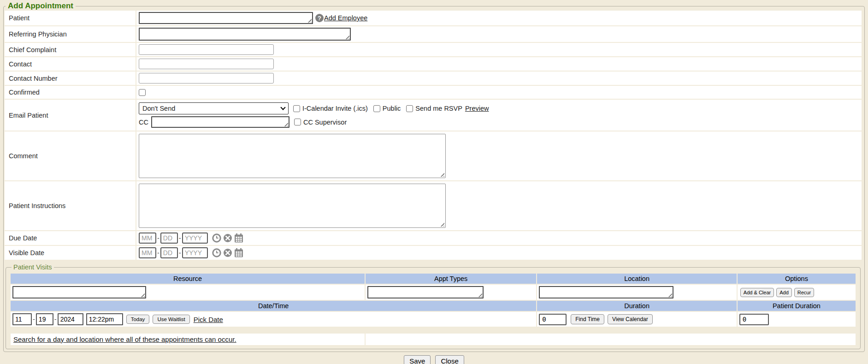 The height and width of the screenshot is (364, 868). I want to click on rsvp-label: Send me RSVP, so click(439, 108).